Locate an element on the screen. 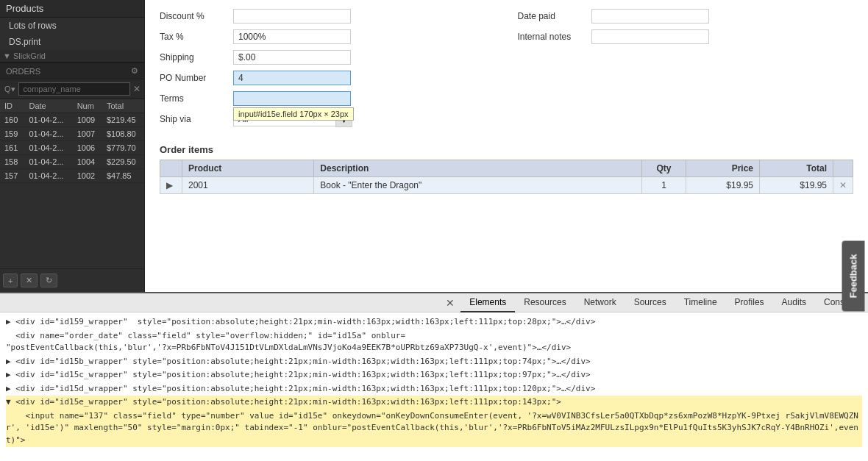 This screenshot has width=868, height=461. orders-section-header: ORDERS ⚙ is located at coordinates (72, 71).